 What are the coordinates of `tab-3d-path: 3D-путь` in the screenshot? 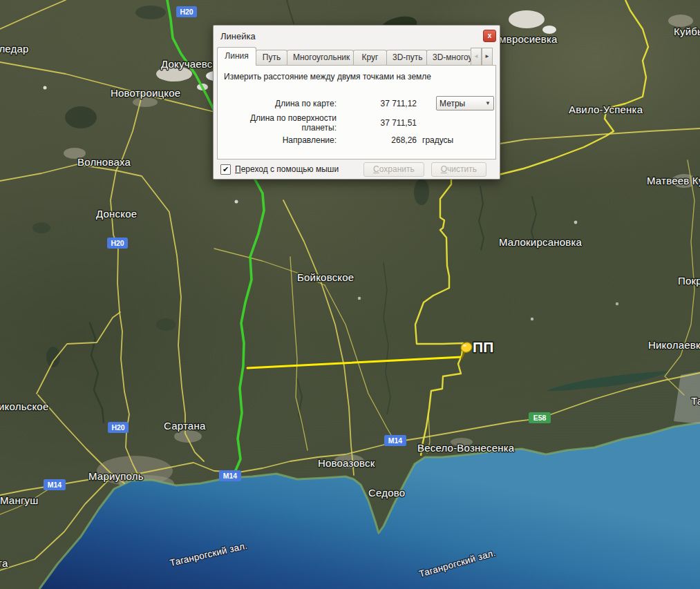 It's located at (406, 58).